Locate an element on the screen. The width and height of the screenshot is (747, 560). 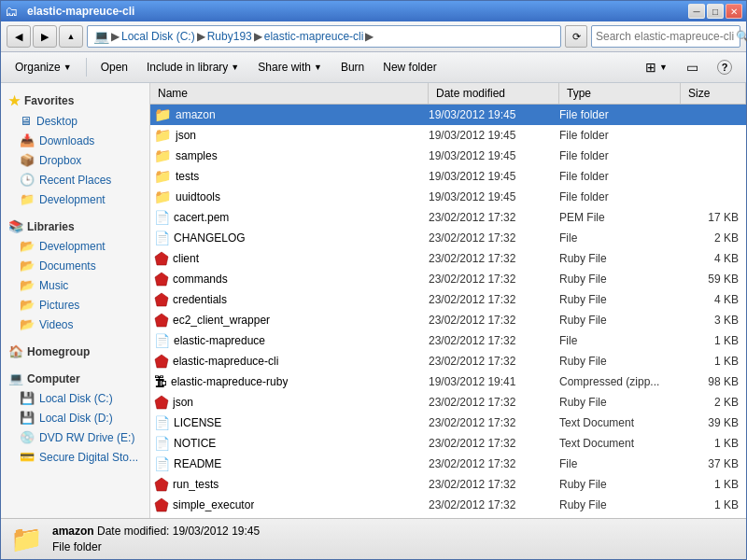
path-segment-0: Local Disk (C:) is located at coordinates (159, 36).